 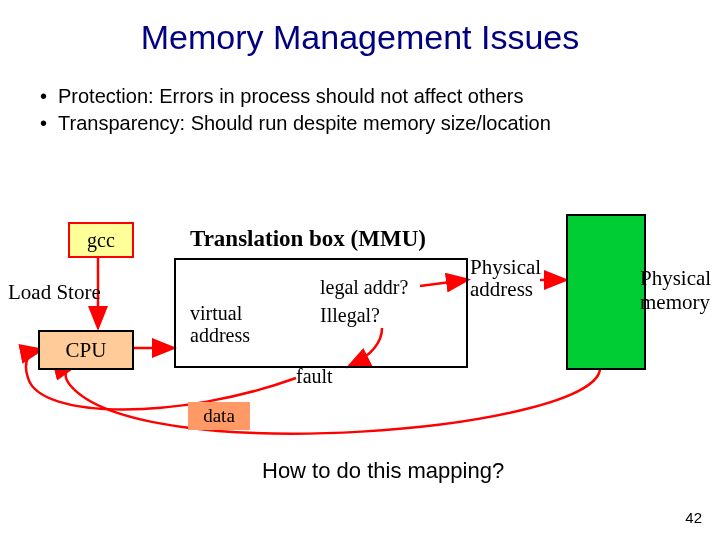 What do you see at coordinates (606, 292) in the screenshot?
I see `physical-memory-box` at bounding box center [606, 292].